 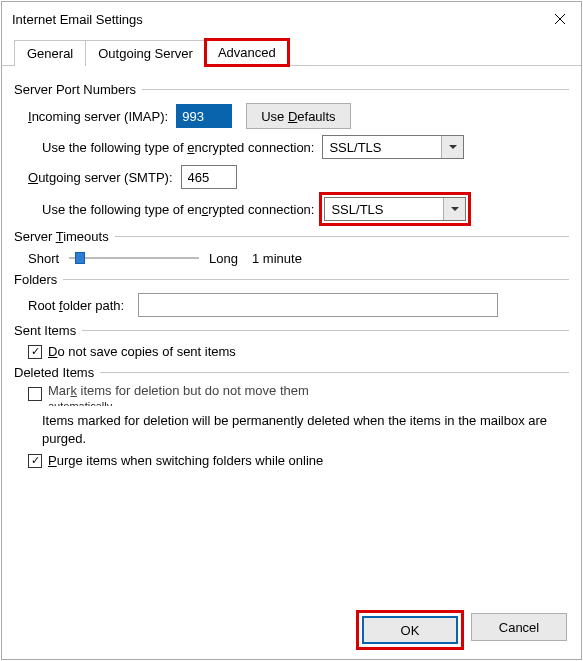 What do you see at coordinates (298, 352) in the screenshot?
I see `row-do-not-save-sent: Do not save copies of sent items` at bounding box center [298, 352].